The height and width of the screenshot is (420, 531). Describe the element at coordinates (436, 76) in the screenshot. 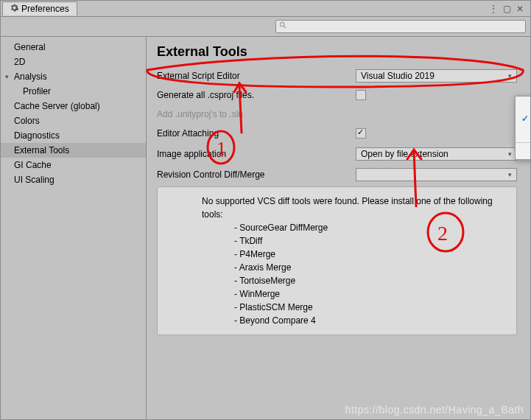

I see `external-script-editor-dropdown: Visual Studio 2019` at that location.